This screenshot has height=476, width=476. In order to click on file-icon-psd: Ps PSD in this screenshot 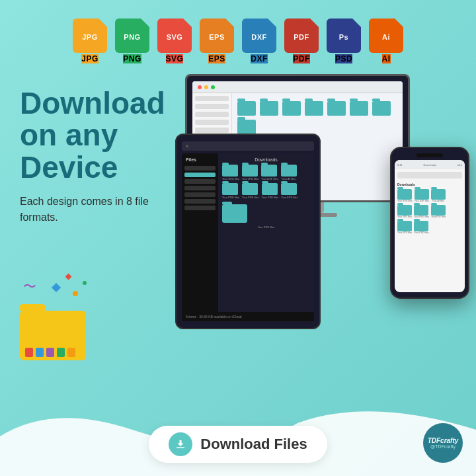, I will do `click(344, 41)`.